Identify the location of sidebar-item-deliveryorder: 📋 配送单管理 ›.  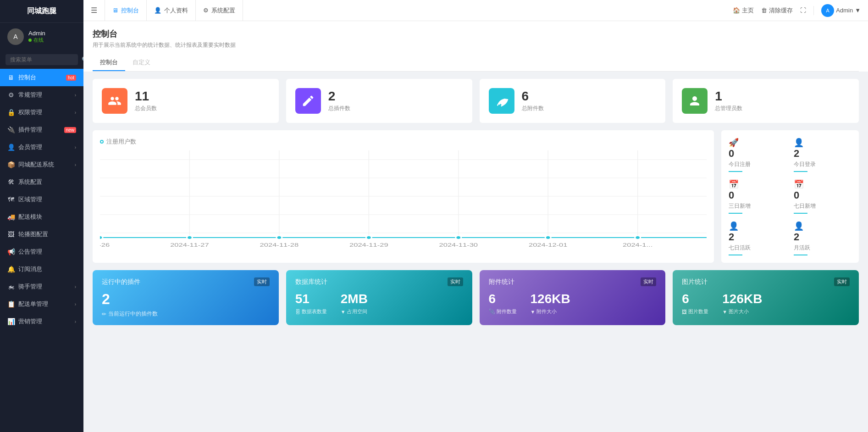
(42, 304).